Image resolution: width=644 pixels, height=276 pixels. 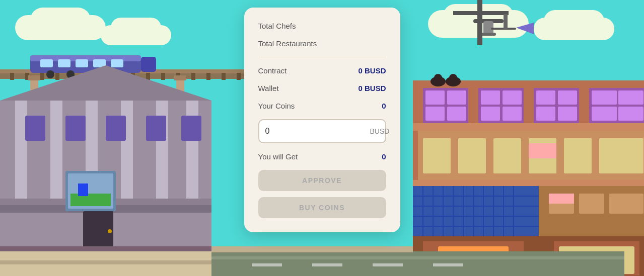 What do you see at coordinates (269, 88) in the screenshot?
I see `wallet-label: Wallet` at bounding box center [269, 88].